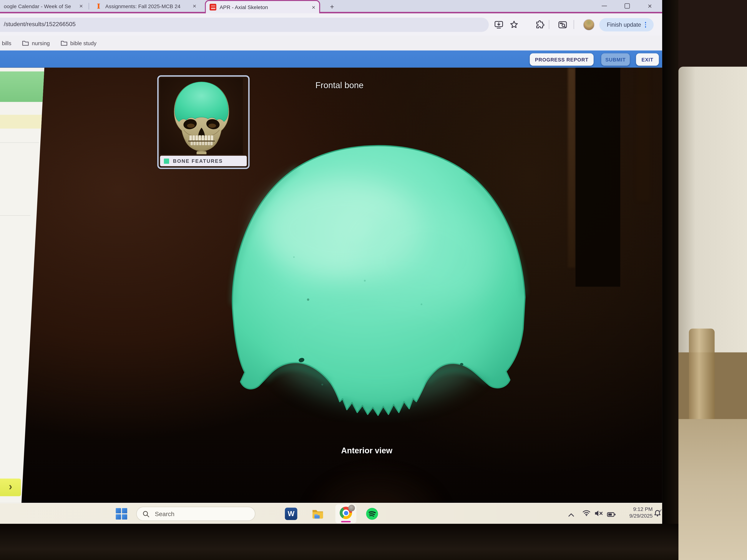  I want to click on view-label: Anterior view, so click(367, 451).